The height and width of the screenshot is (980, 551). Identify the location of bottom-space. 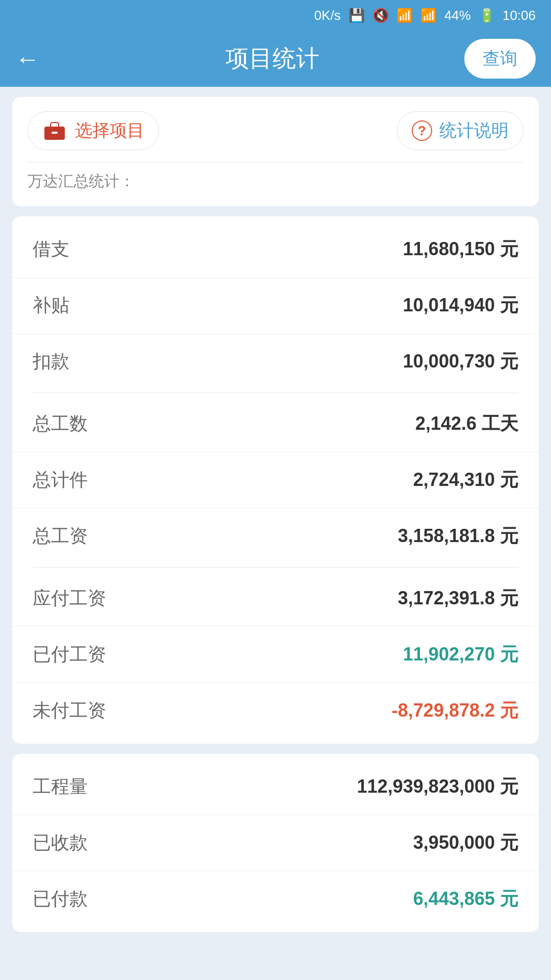
(276, 952).